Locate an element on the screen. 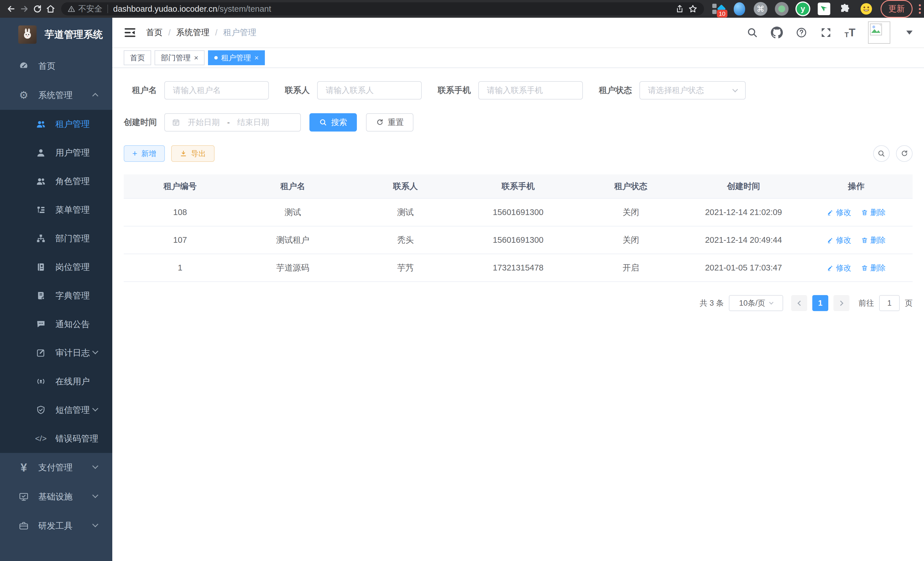  back-icon is located at coordinates (11, 9).